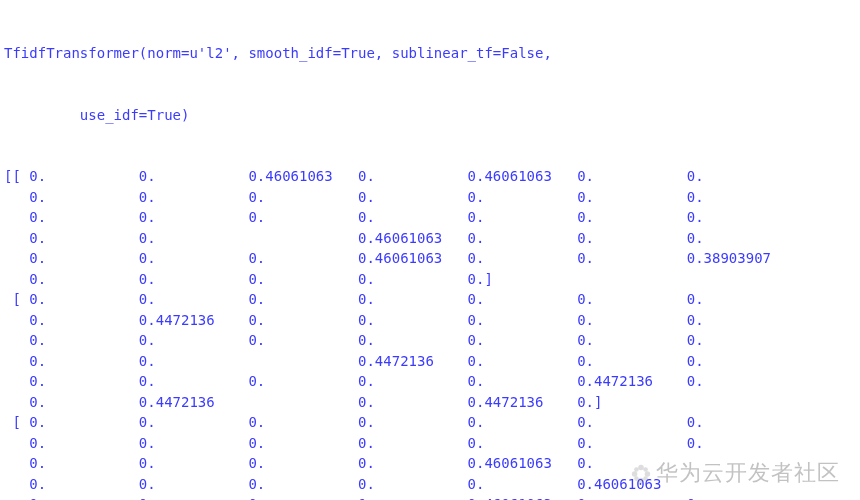 This screenshot has width=860, height=500. Describe the element at coordinates (430, 484) in the screenshot. I see `array-line: 0. 0. 0. 0. 0. 0.46061063` at that location.